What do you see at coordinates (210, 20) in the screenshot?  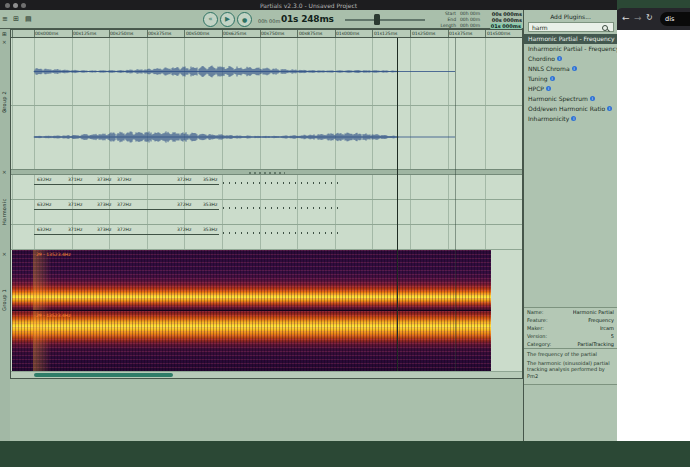 I see `transport-skip-start-button: «` at bounding box center [210, 20].